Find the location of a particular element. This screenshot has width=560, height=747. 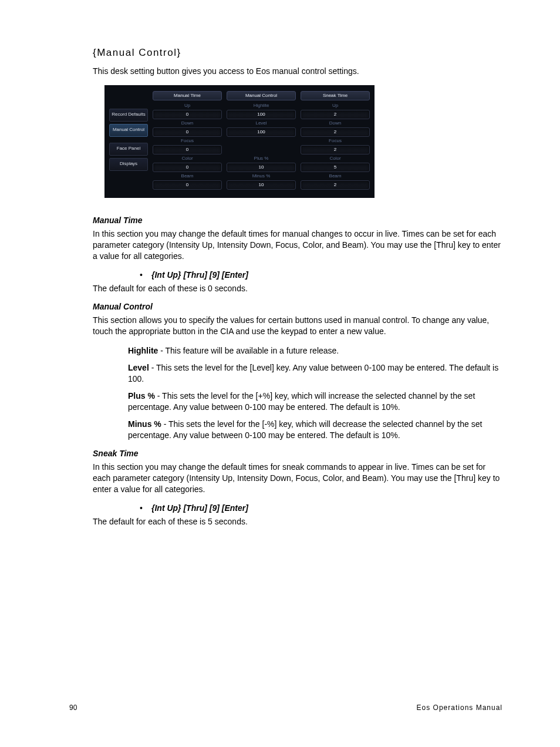

sneak-time-example: {Int Up} [Thru] [9] [Enter] is located at coordinates (327, 508).